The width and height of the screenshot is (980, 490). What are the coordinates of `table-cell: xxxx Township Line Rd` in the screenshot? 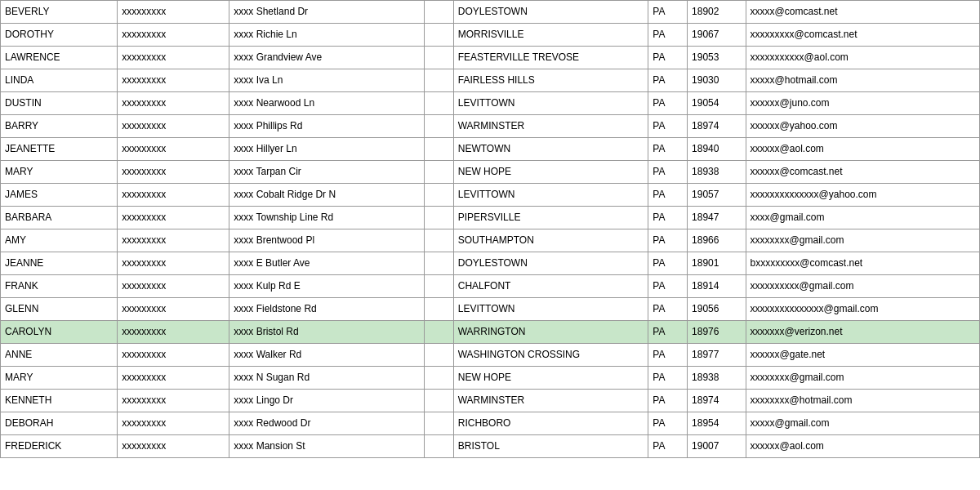 It's located at (327, 218).